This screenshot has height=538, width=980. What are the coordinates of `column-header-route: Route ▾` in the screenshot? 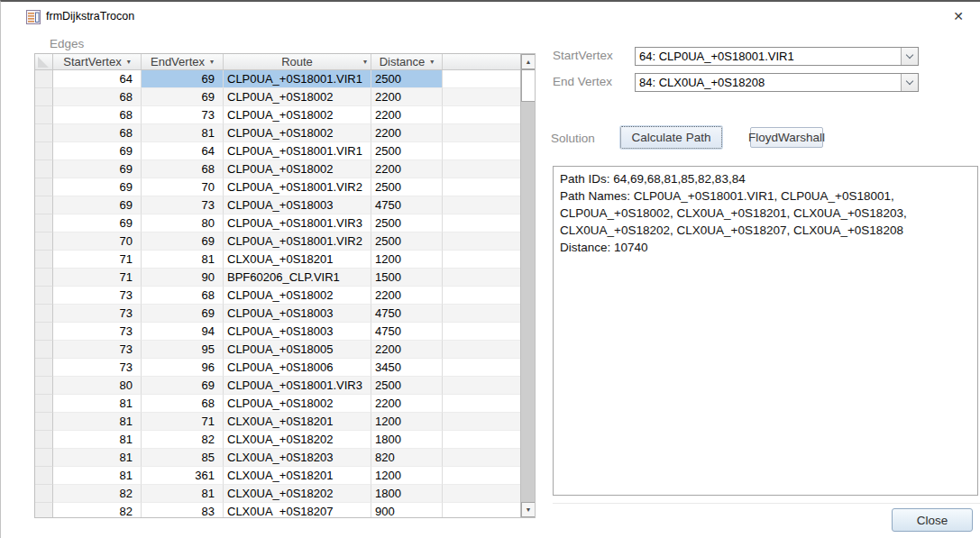 It's located at (298, 61).